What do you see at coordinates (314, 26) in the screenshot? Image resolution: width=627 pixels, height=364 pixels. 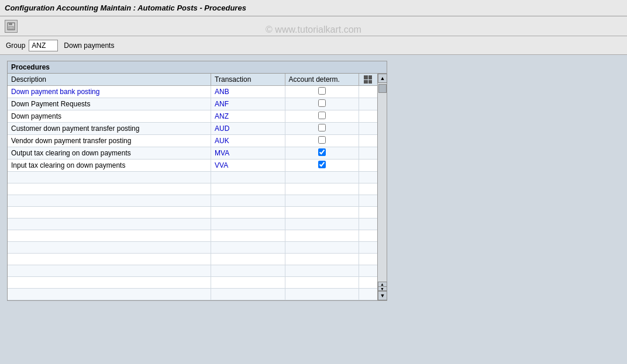 I see `toolbar` at bounding box center [314, 26].